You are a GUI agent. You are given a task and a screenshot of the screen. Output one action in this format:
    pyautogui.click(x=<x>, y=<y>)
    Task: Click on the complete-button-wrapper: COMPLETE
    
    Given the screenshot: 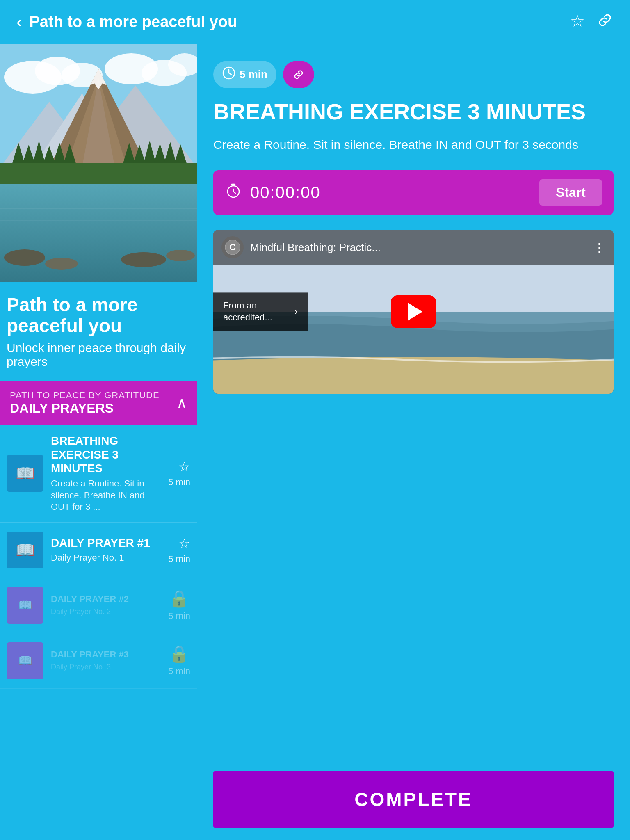 What is the action you would take?
    pyautogui.click(x=413, y=799)
    